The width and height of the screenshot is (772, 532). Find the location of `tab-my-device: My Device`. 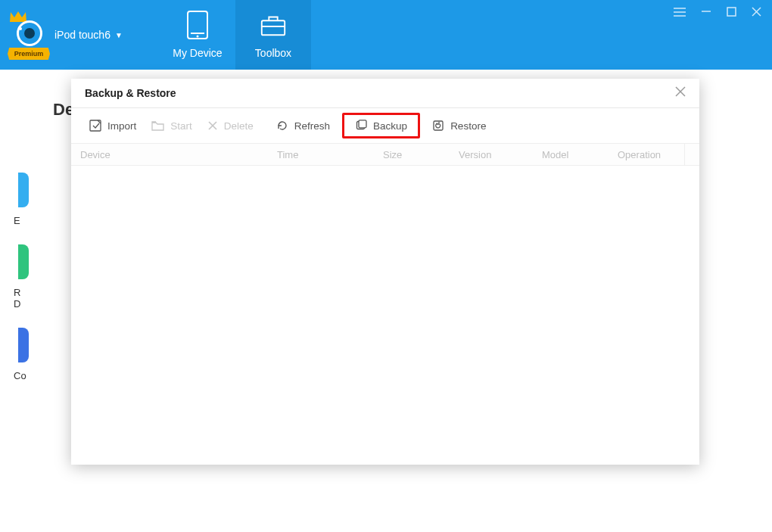

tab-my-device: My Device is located at coordinates (198, 35).